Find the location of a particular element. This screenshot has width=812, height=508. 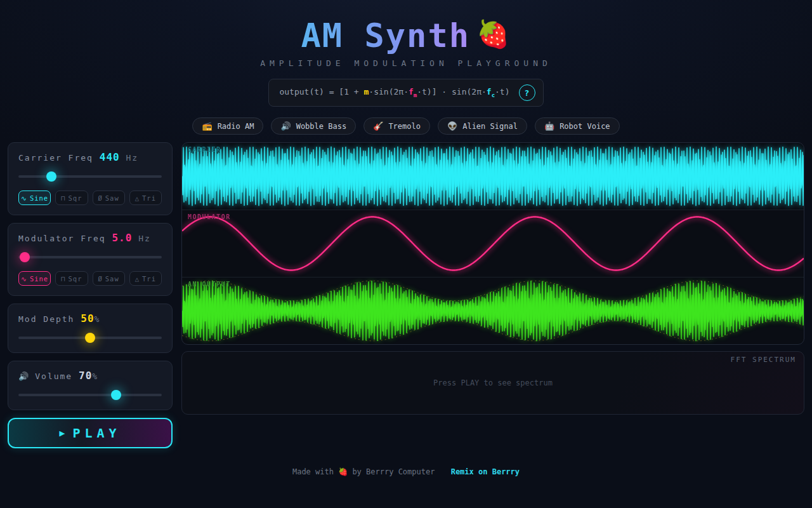

volume-slider-thumb is located at coordinates (116, 395).